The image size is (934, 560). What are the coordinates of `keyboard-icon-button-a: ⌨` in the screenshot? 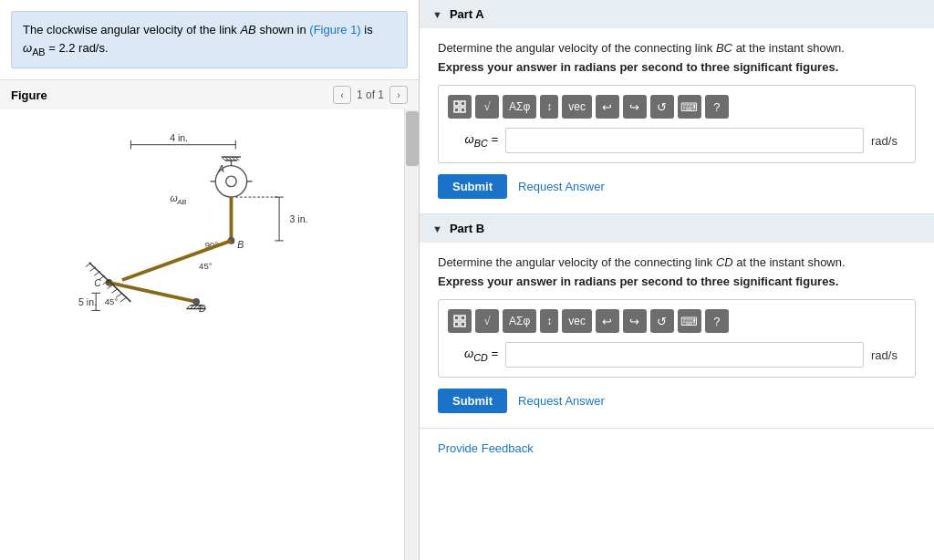 It's located at (690, 107).